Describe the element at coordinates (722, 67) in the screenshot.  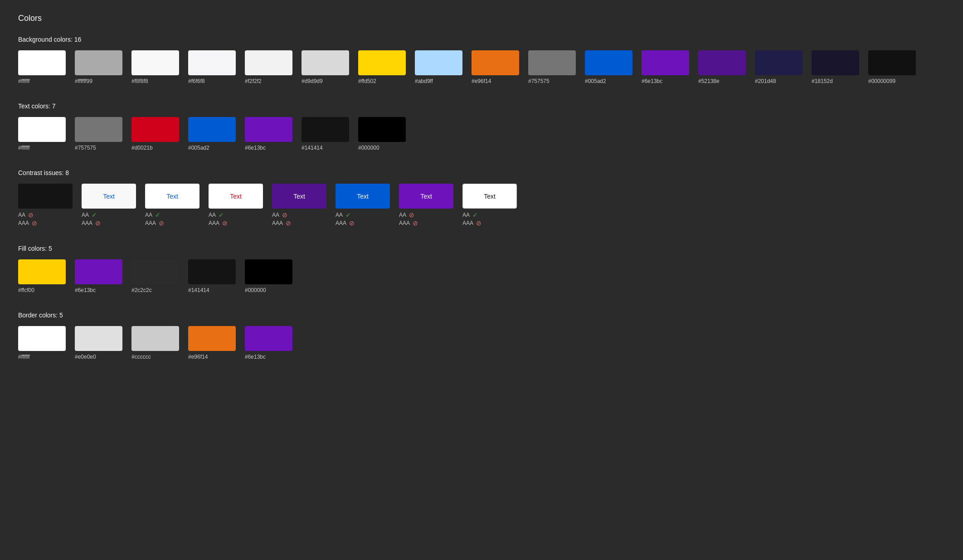
I see `color-item: #52138e` at that location.